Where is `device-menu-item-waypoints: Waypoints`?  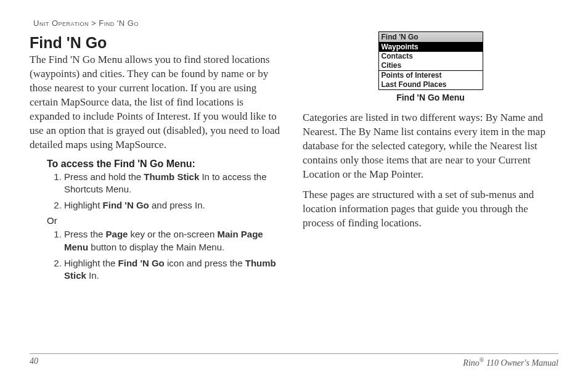 device-menu-item-waypoints: Waypoints is located at coordinates (431, 47).